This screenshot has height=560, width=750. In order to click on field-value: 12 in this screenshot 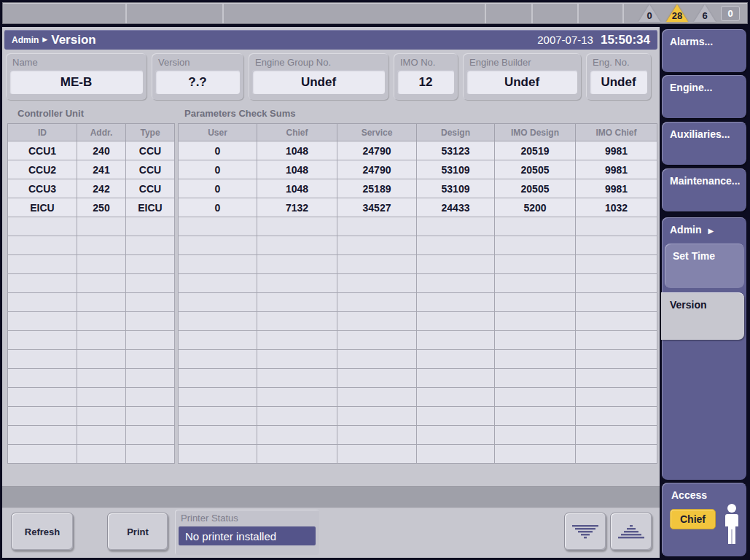, I will do `click(426, 82)`.